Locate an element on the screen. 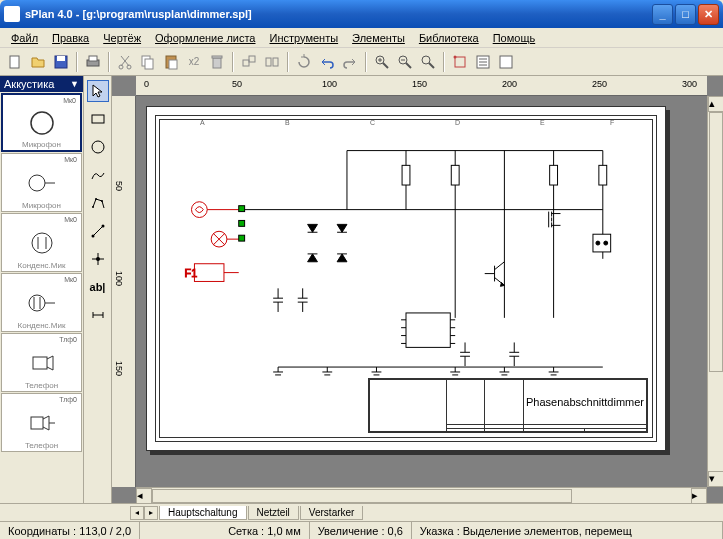 The height and width of the screenshot is (539, 723). menu-library: Библиотека is located at coordinates (449, 38).